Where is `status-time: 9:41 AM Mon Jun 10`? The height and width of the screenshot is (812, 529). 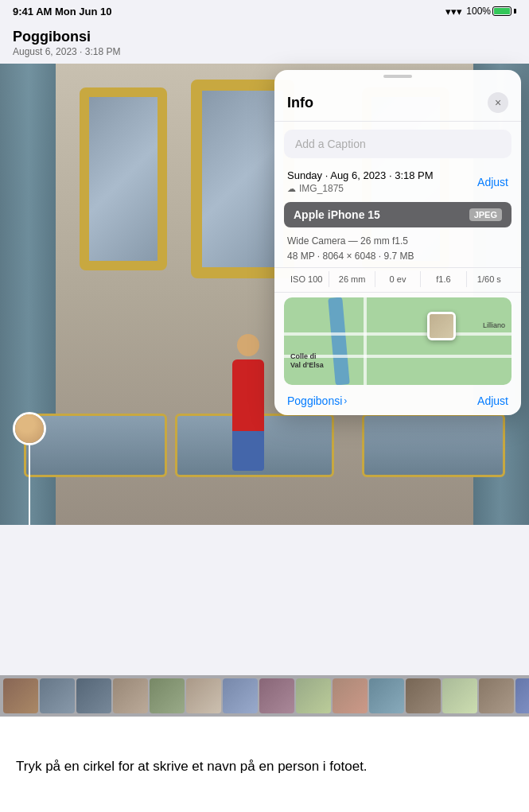 status-time: 9:41 AM Mon Jun 10 is located at coordinates (62, 11).